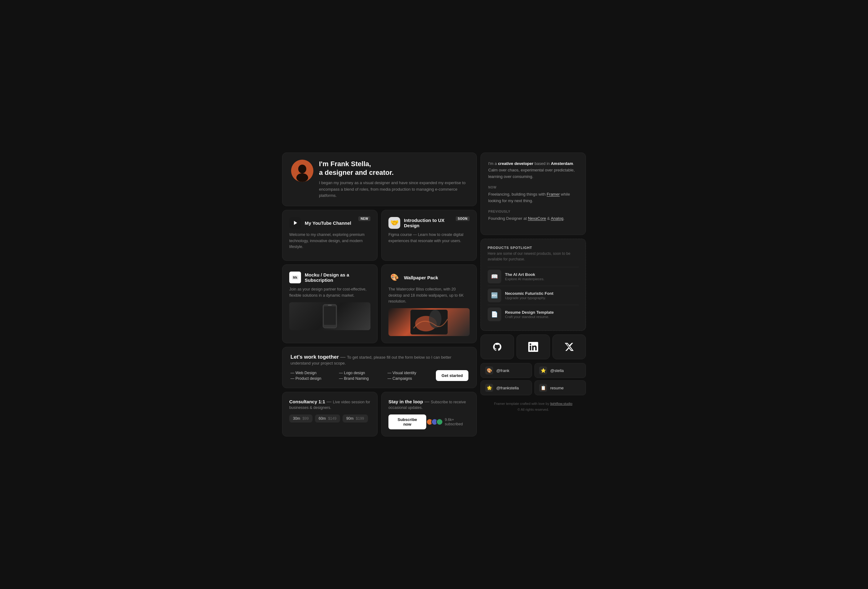 The width and height of the screenshot is (868, 589). What do you see at coordinates (393, 189) in the screenshot?
I see `hero-bio: I began my journey as a visual designer …` at bounding box center [393, 189].